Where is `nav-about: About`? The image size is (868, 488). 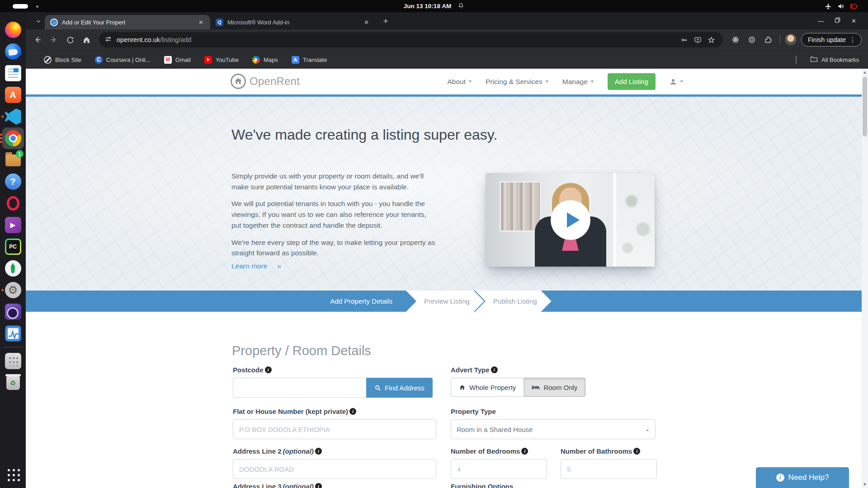 nav-about: About is located at coordinates (459, 82).